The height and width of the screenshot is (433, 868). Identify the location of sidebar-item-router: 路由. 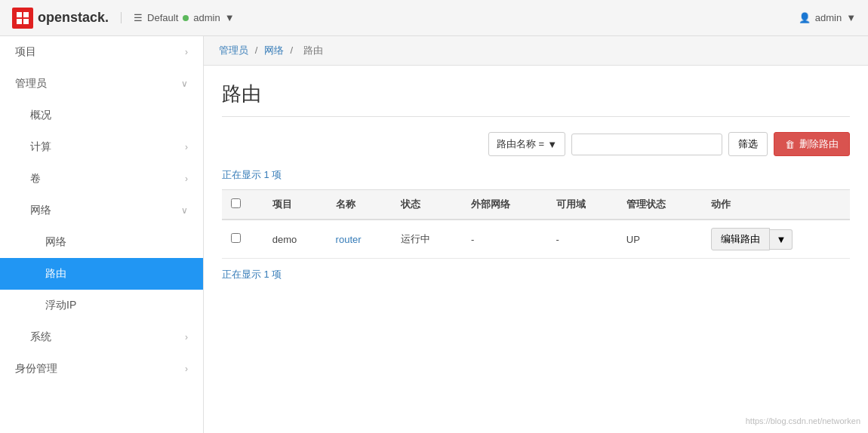
(101, 274).